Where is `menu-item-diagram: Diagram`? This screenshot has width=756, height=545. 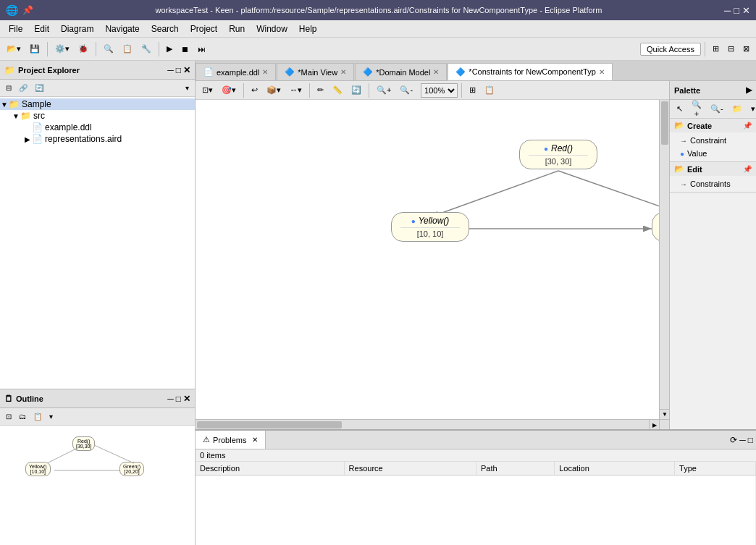
menu-item-diagram: Diagram is located at coordinates (77, 29).